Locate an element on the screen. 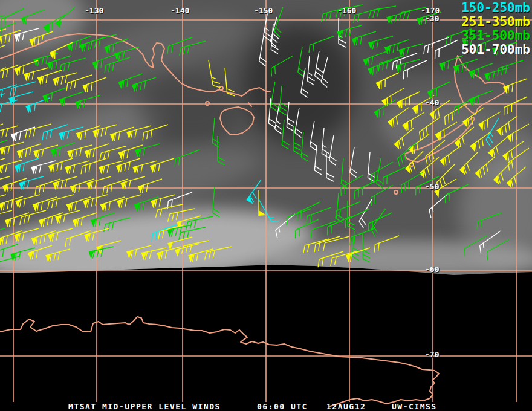 This screenshot has height=411, width=532. caption-credit: UW-CIMSS is located at coordinates (415, 406).